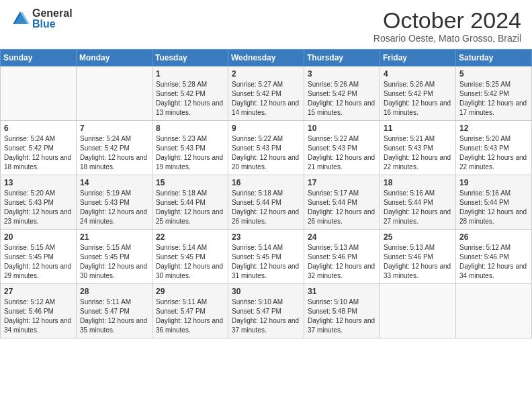  Describe the element at coordinates (39, 148) in the screenshot. I see `calendar-cell: 6Sunrise: 5:24 AMSunset: 5:42 PMDaylight…` at that location.